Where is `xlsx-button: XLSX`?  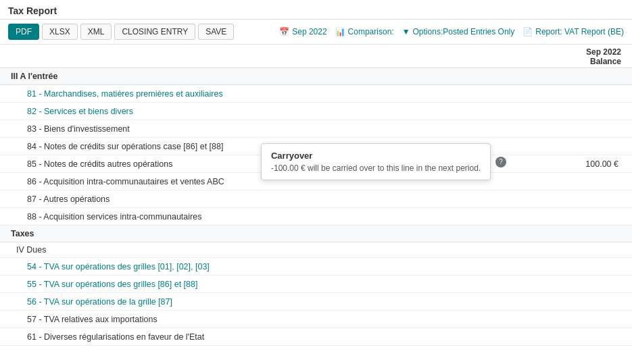
xlsx-button: XLSX is located at coordinates (59, 32).